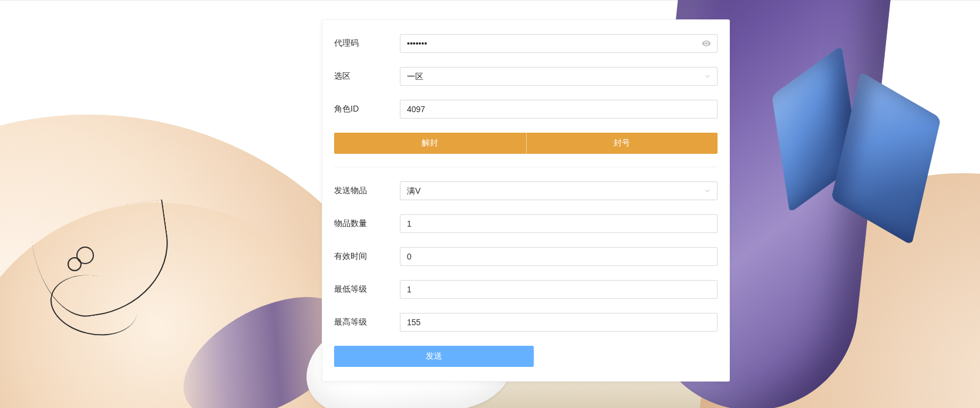  Describe the element at coordinates (559, 224) in the screenshot. I see `quantity-input` at that location.